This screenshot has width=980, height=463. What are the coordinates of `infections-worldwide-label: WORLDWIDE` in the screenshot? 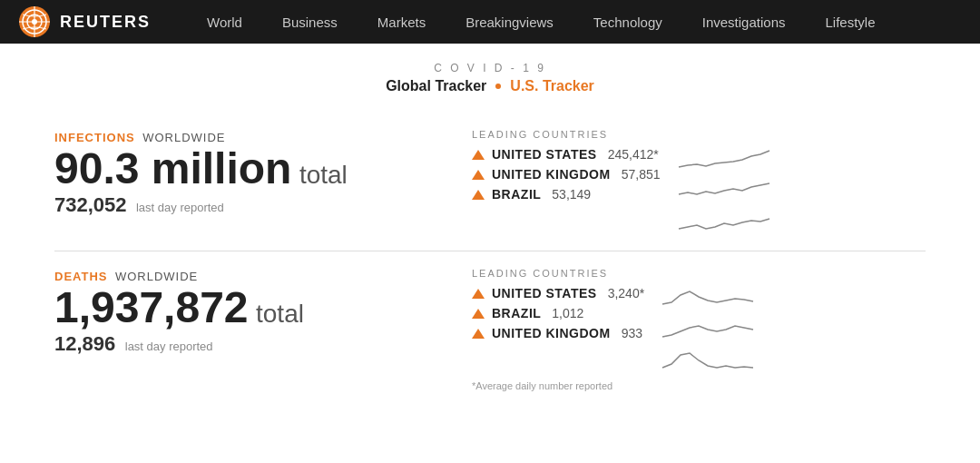 It's located at (183, 138).